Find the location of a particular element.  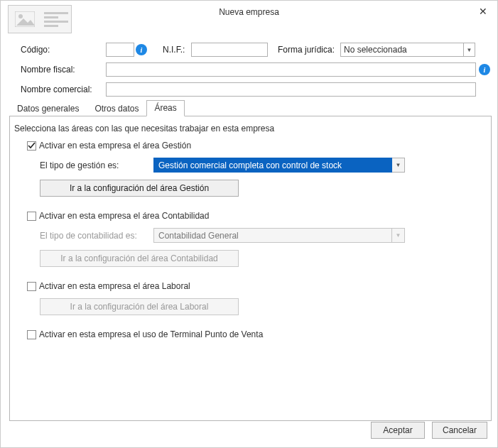

checkbox-laboral-label: Activar en esta empresa el área Laboral is located at coordinates (115, 286).